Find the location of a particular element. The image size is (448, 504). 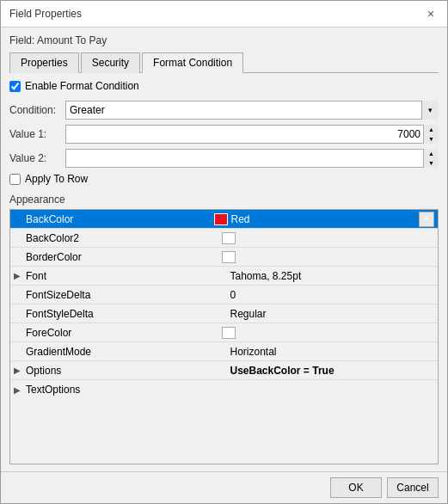

property-name-textoptions: TextOptions is located at coordinates (128, 390).